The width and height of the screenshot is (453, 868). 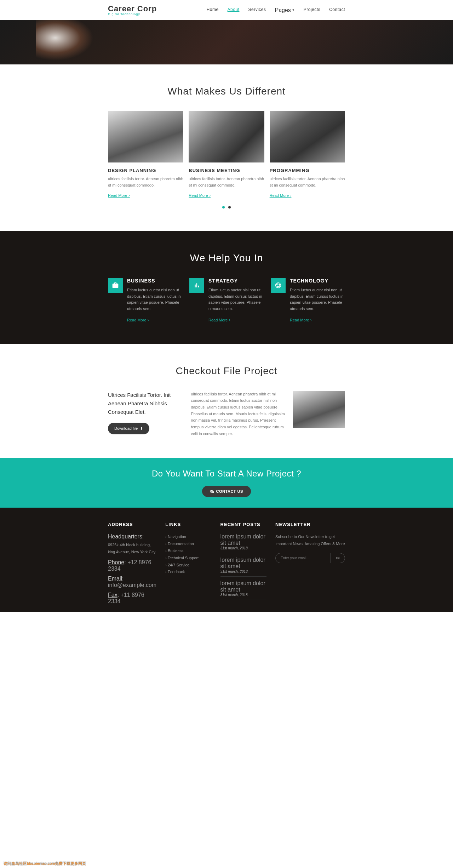 I want to click on help-card-title: STRATEGY, so click(x=236, y=281).